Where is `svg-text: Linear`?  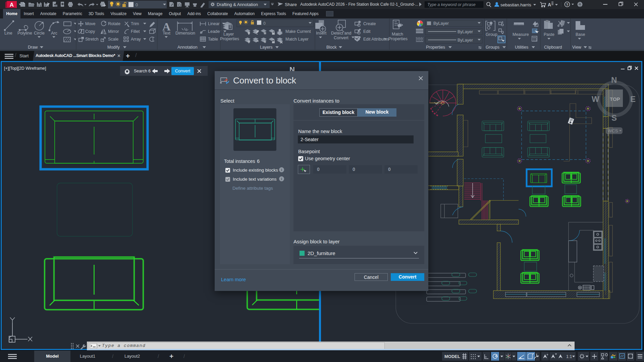 svg-text: Linear is located at coordinates (214, 24).